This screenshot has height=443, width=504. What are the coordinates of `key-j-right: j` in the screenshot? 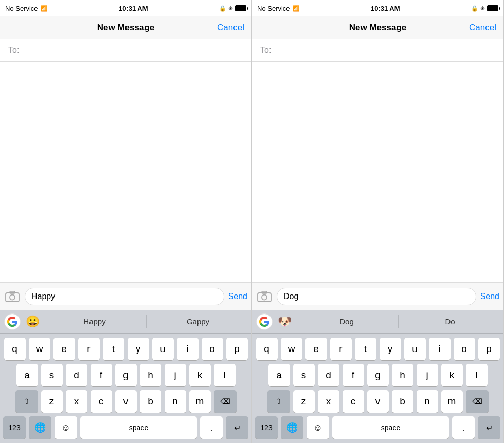 It's located at (427, 375).